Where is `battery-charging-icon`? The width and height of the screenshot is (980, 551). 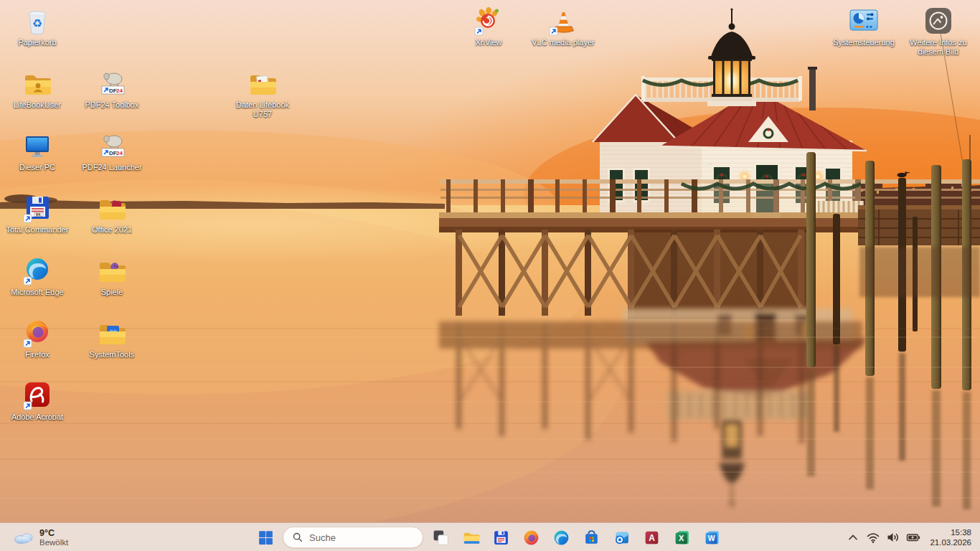 battery-charging-icon is located at coordinates (913, 537).